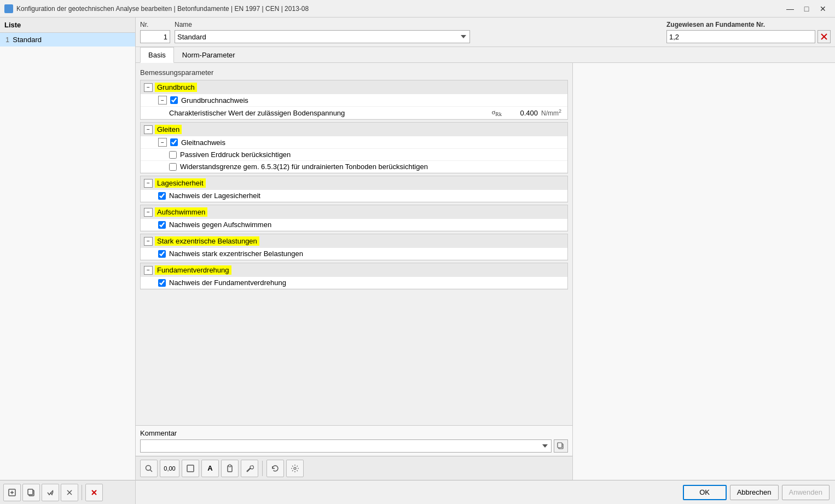 The width and height of the screenshot is (835, 504). What do you see at coordinates (354, 218) in the screenshot?
I see `aufschwimmen-section: − Aufschwimmen Nachweis gegen Aufschwimm…` at bounding box center [354, 218].